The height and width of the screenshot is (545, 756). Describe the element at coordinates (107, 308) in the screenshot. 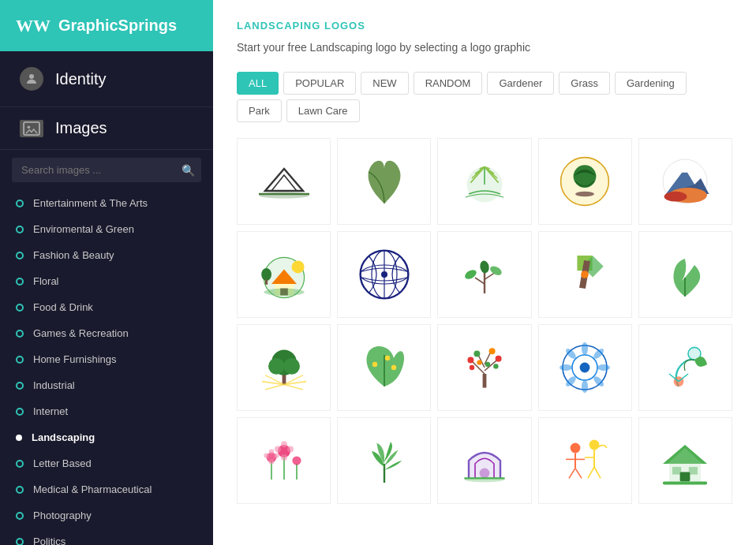

I see `sidebar-item-food---drink: Food & Drink` at that location.